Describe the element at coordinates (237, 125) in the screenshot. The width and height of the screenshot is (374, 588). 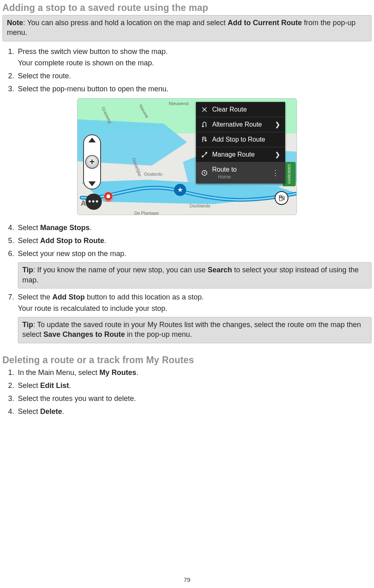
I see `menu-label: Alternative Route` at that location.